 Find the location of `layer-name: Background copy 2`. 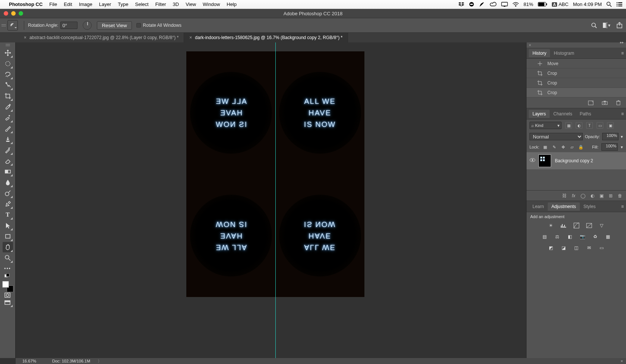

layer-name: Background copy 2 is located at coordinates (574, 161).